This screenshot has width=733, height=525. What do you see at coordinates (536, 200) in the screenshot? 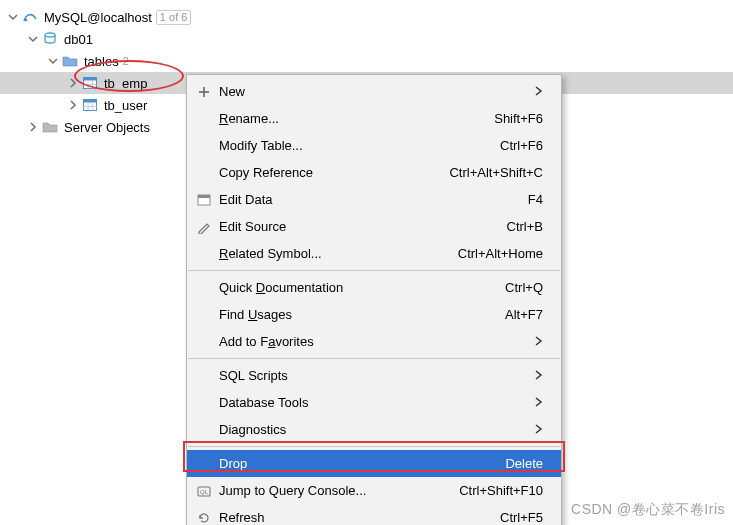
I see `shortcut: F4` at bounding box center [536, 200].